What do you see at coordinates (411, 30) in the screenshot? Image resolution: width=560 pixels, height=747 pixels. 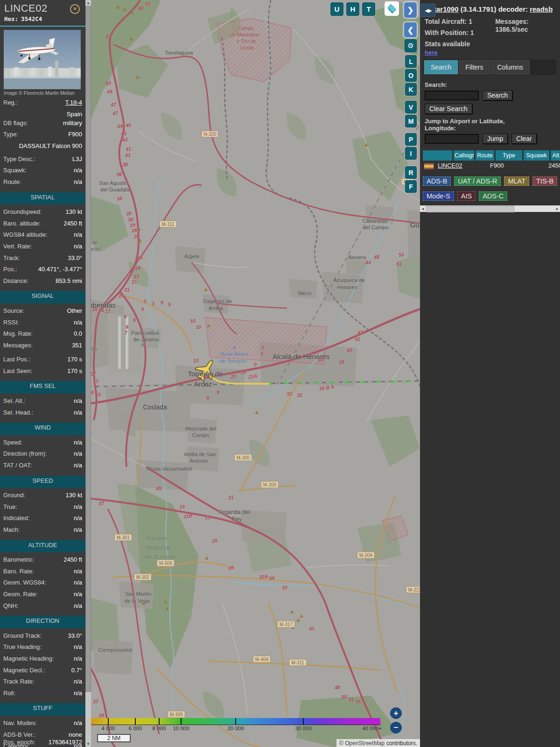 I see `panel-collapse-button: ❮` at bounding box center [411, 30].